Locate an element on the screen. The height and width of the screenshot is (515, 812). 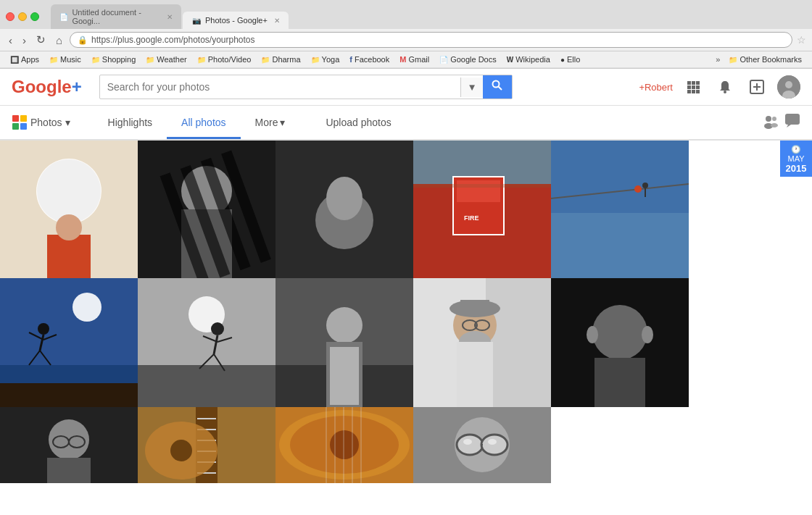
photo-4: FIRE is located at coordinates (482, 209).